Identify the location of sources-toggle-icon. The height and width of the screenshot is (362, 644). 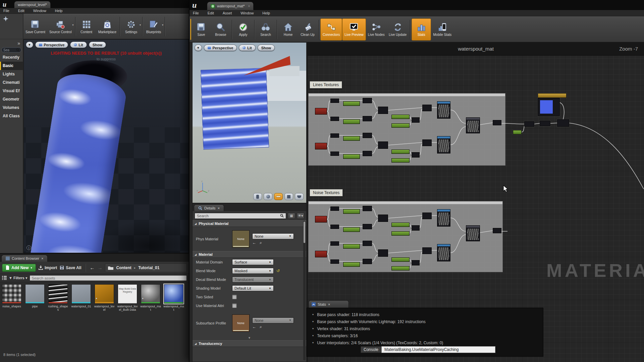
(4, 278).